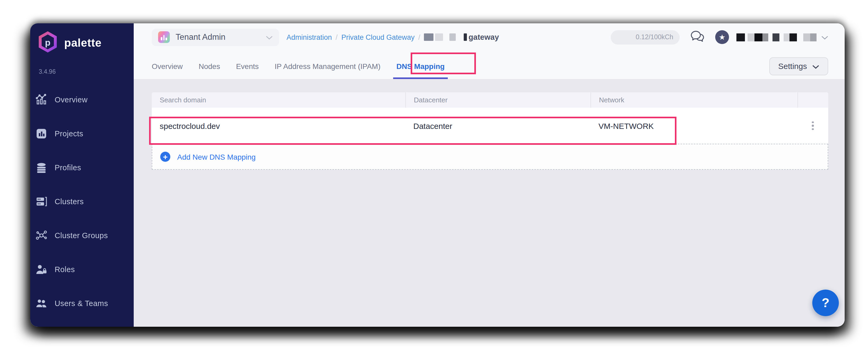  What do you see at coordinates (41, 303) in the screenshot?
I see `users-teams-icon` at bounding box center [41, 303].